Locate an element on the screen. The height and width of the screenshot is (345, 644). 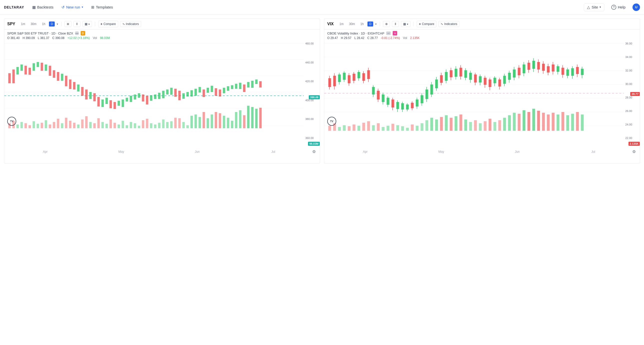
vix-price-28: 28.00 is located at coordinates (632, 98).